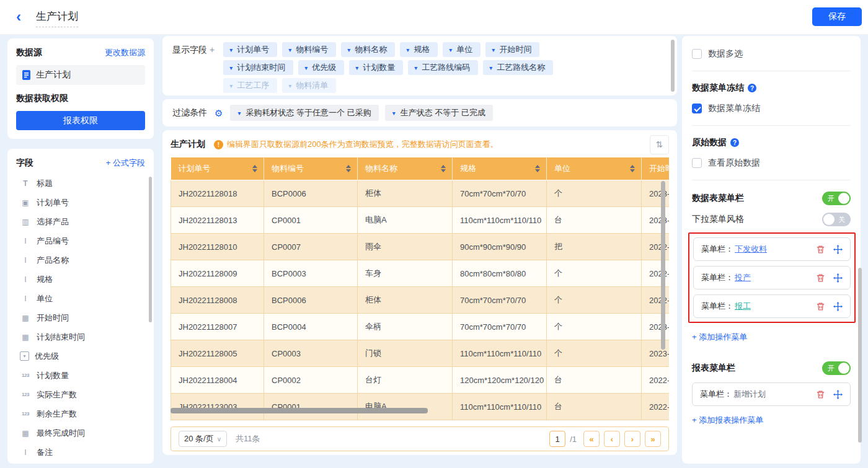 The height and width of the screenshot is (468, 868). I want to click on display-field-chip: ▾ 计划结束时间, so click(258, 68).